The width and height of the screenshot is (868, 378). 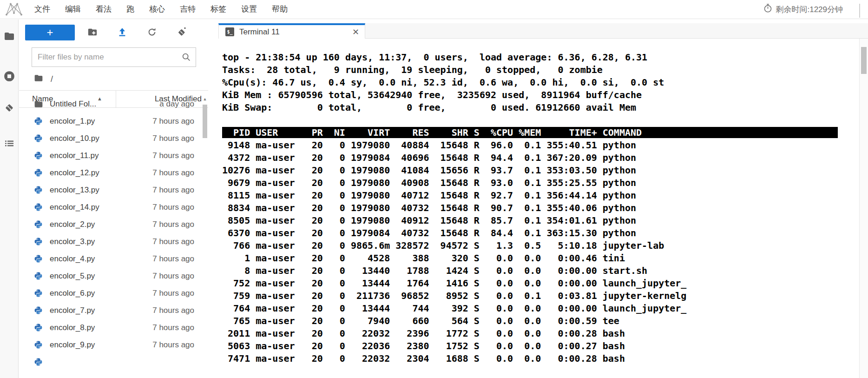 What do you see at coordinates (130, 9) in the screenshot?
I see `menu-item-3: 跑` at bounding box center [130, 9].